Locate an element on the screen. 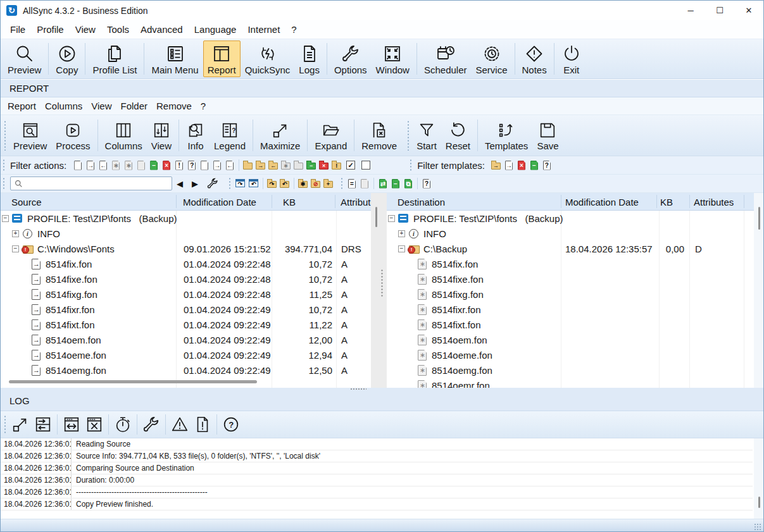 The height and width of the screenshot is (532, 764). doc-copy-icon is located at coordinates (365, 183).